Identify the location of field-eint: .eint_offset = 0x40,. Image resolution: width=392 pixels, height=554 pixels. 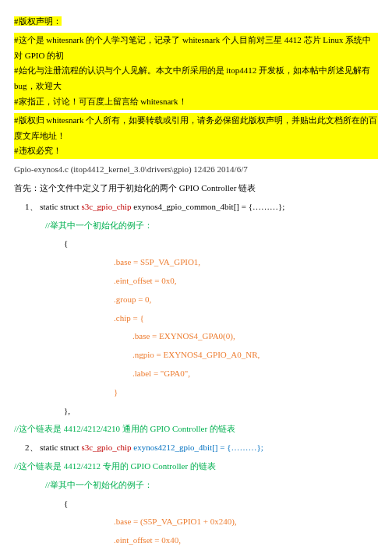
(196, 541).